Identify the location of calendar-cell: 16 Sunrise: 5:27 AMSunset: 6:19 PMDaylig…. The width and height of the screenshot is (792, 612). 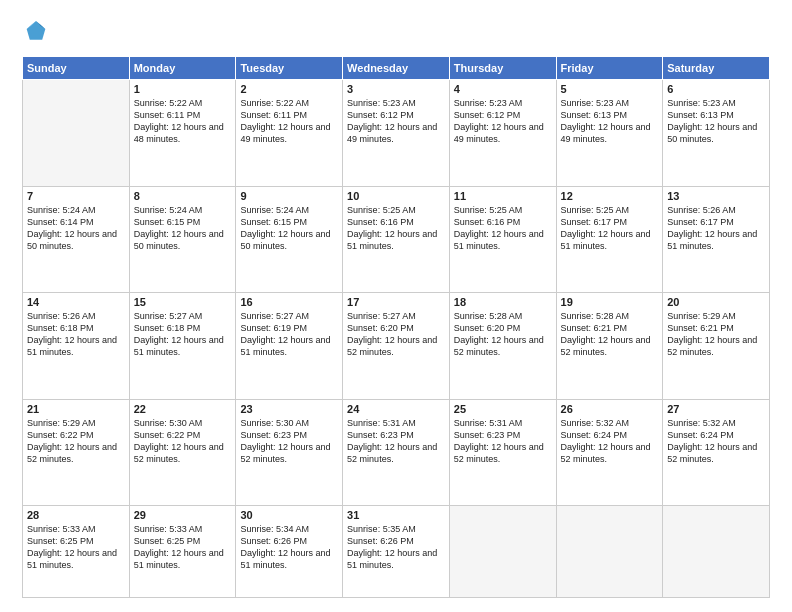
(290, 346).